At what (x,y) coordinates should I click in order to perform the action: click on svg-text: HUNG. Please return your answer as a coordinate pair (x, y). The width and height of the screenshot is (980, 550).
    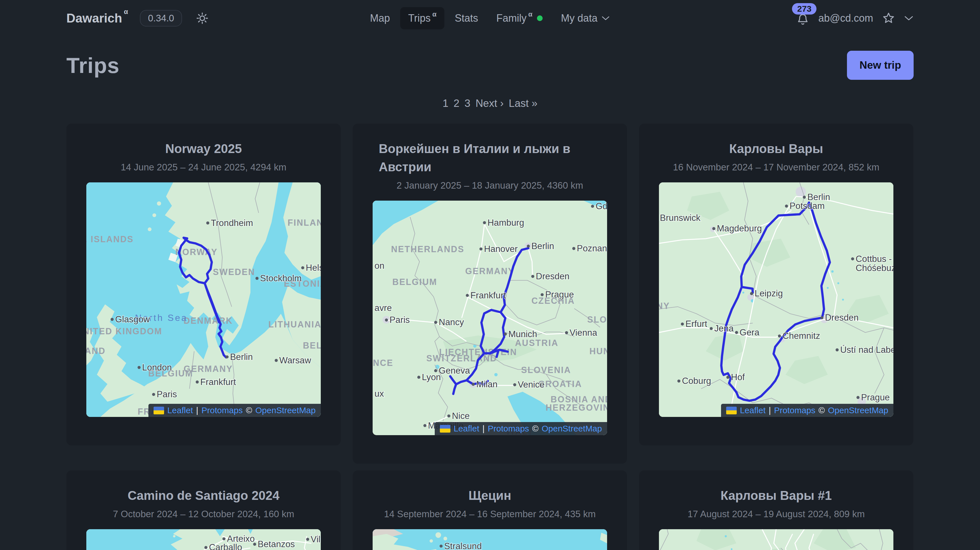
    Looking at the image, I should click on (598, 351).